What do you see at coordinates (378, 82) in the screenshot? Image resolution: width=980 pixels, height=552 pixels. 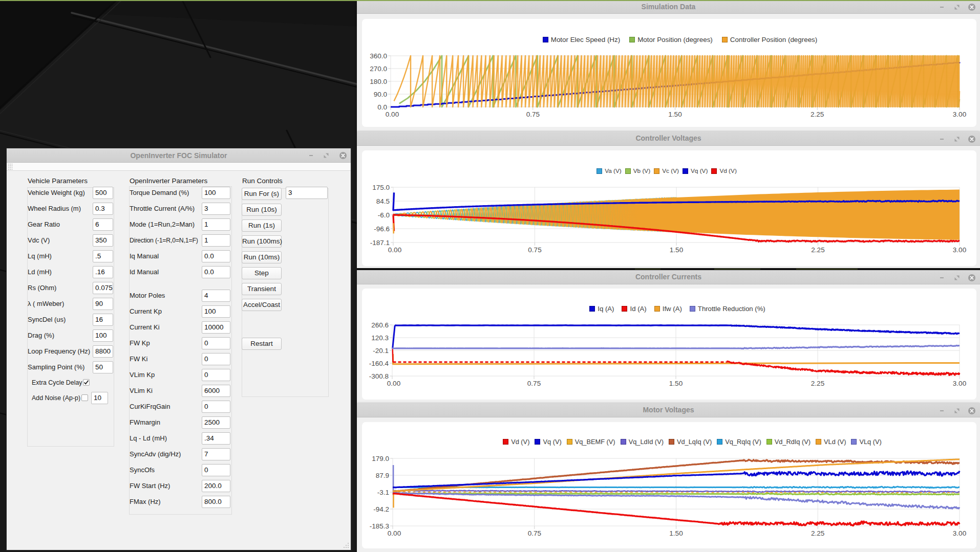 I see `svg-text: 180.0` at bounding box center [378, 82].